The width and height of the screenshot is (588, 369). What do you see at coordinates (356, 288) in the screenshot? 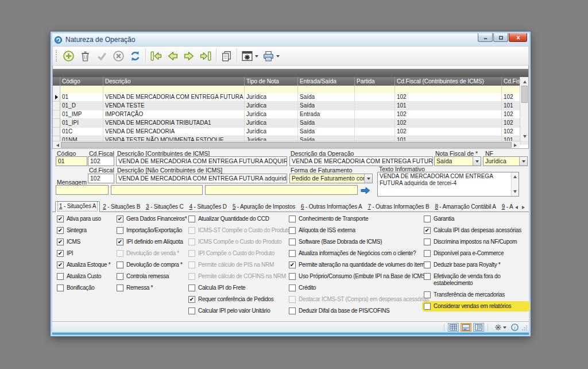
I see `checkbox-credito: Crédito` at bounding box center [356, 288].